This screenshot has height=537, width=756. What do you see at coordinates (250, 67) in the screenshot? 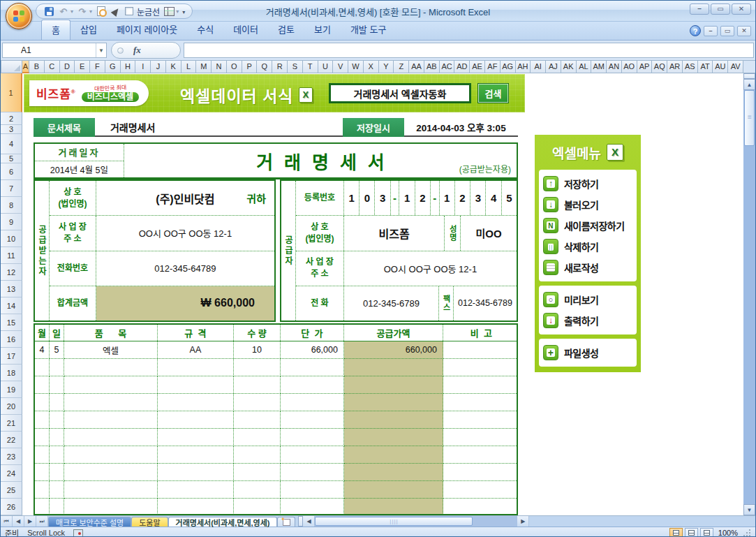
I see `column-header-P: P` at bounding box center [250, 67].